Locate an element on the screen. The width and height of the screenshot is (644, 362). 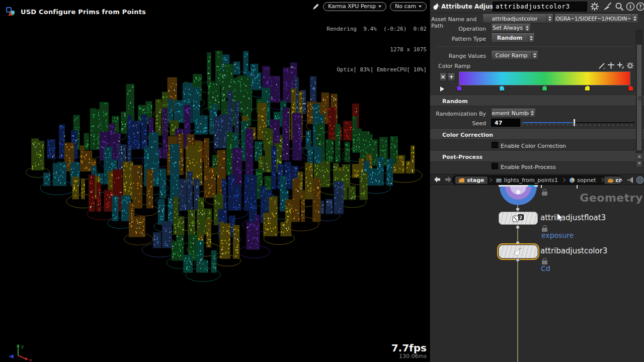
node-attribadjustfloat3: 2 is located at coordinates (518, 218).